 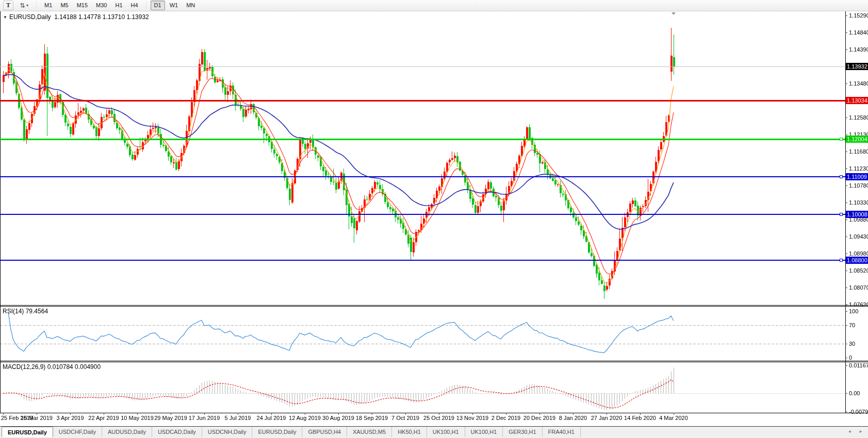 I want to click on timeframe-button-w1: W1, so click(x=174, y=5).